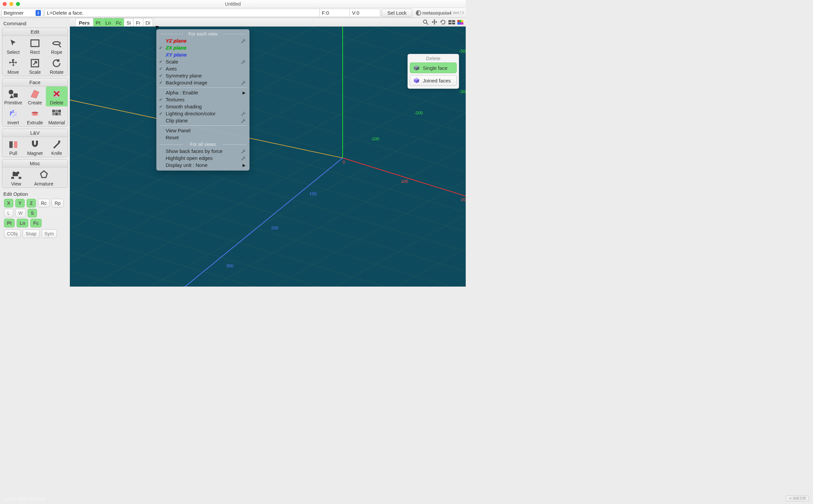 The height and width of the screenshot is (504, 813). Describe the element at coordinates (35, 143) in the screenshot. I see `panel-lv: L&V PullMagnetKnife` at that location.